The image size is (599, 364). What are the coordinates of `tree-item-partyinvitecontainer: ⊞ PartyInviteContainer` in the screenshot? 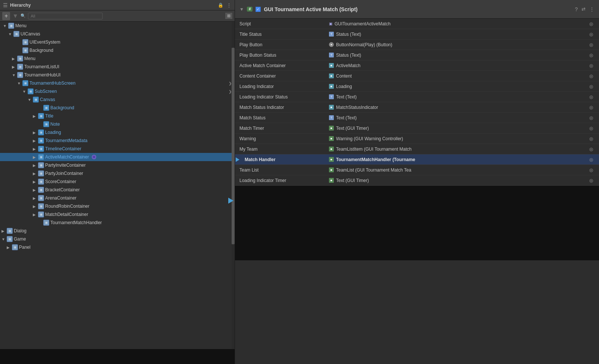 It's located at (117, 165).